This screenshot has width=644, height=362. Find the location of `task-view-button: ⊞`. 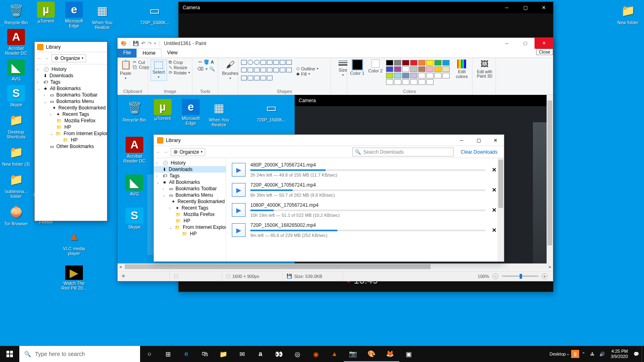

task-view-button: ⊞ is located at coordinates (168, 354).